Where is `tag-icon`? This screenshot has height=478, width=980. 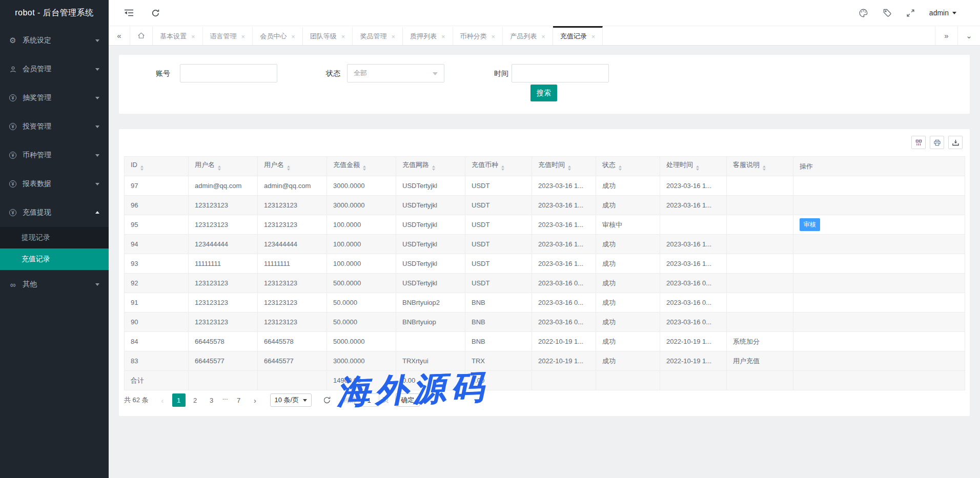
tag-icon is located at coordinates (887, 13).